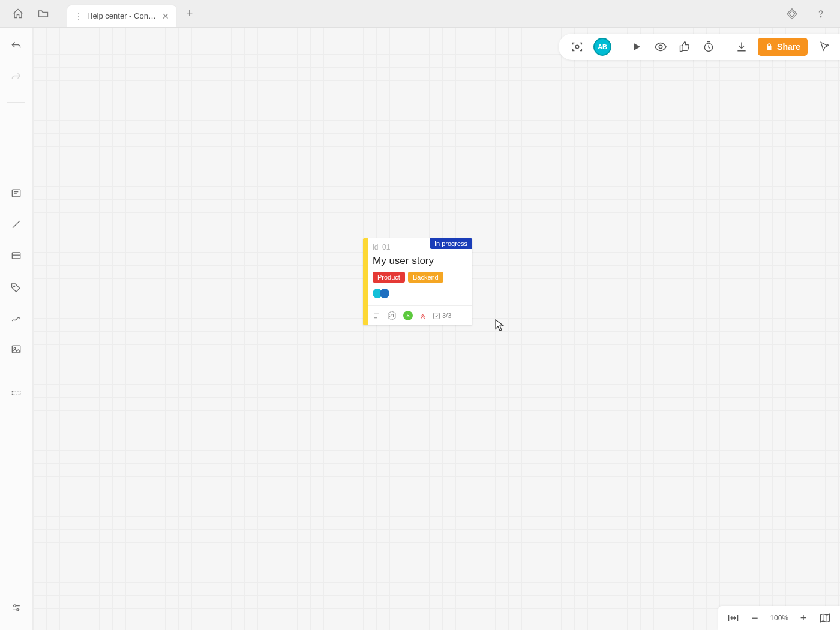  I want to click on cursor-mode-icon, so click(824, 47).